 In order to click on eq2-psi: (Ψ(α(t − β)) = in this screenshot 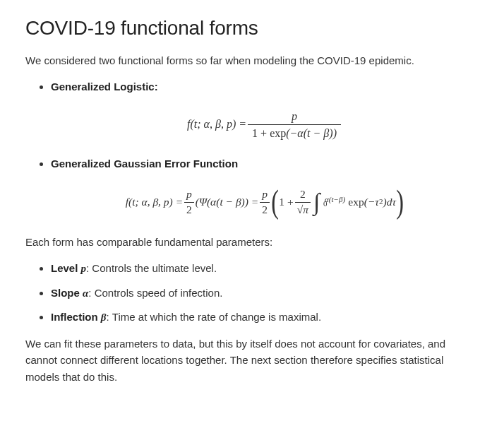, I will do `click(227, 202)`.